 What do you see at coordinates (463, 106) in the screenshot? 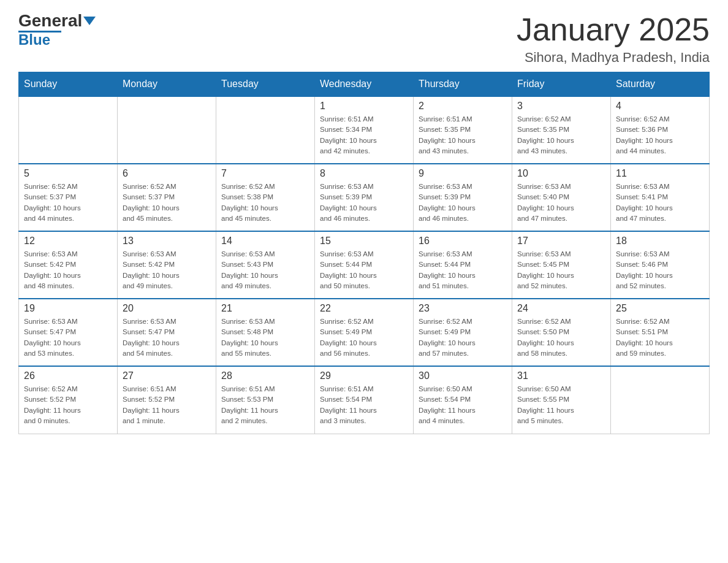
I see `day-number: 2` at bounding box center [463, 106].